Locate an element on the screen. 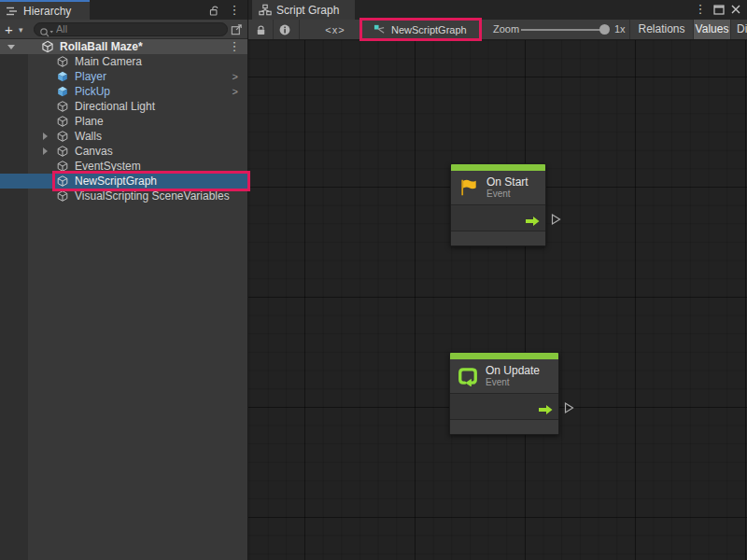  graph-icon is located at coordinates (265, 10).